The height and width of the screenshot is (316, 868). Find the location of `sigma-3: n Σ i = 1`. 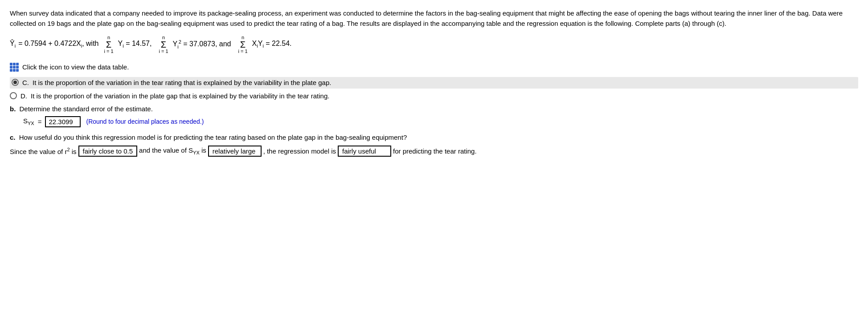

sigma-3: n Σ i = 1 is located at coordinates (242, 45).